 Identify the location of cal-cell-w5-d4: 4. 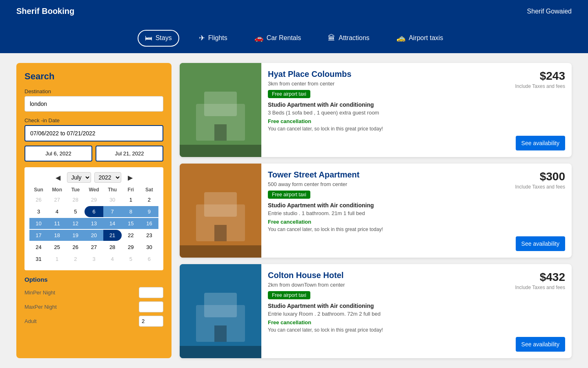
(113, 259).